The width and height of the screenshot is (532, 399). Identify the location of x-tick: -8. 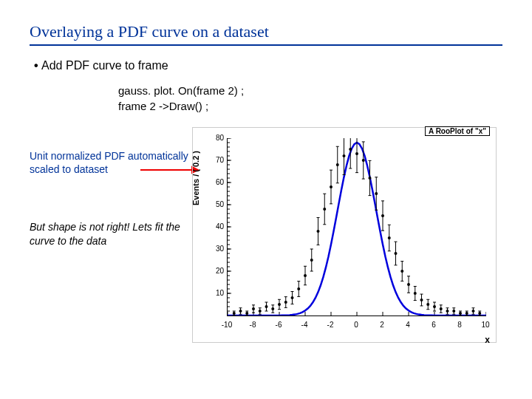
(253, 325).